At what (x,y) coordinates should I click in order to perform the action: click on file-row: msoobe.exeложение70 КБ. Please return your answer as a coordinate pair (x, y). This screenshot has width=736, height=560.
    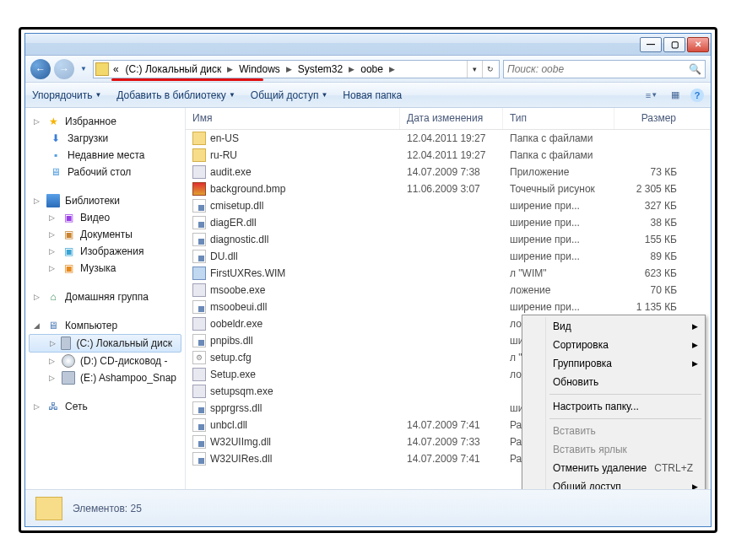
    Looking at the image, I should click on (448, 290).